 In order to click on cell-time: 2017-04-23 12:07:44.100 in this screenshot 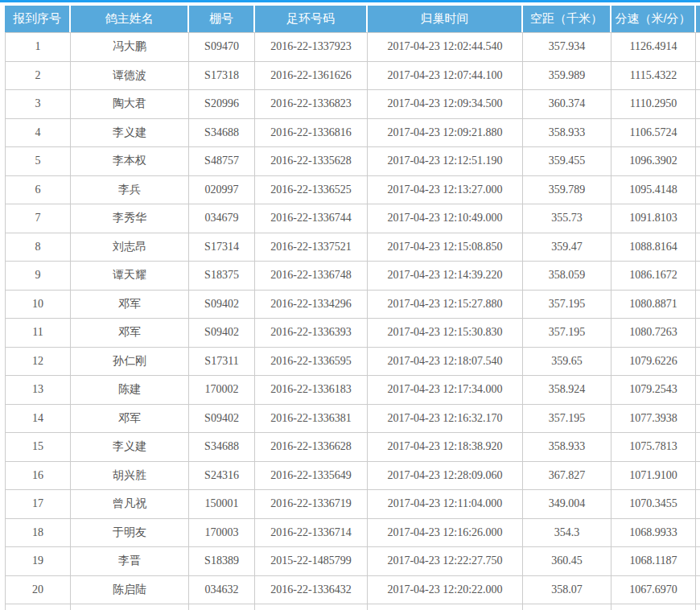, I will do `click(446, 76)`.